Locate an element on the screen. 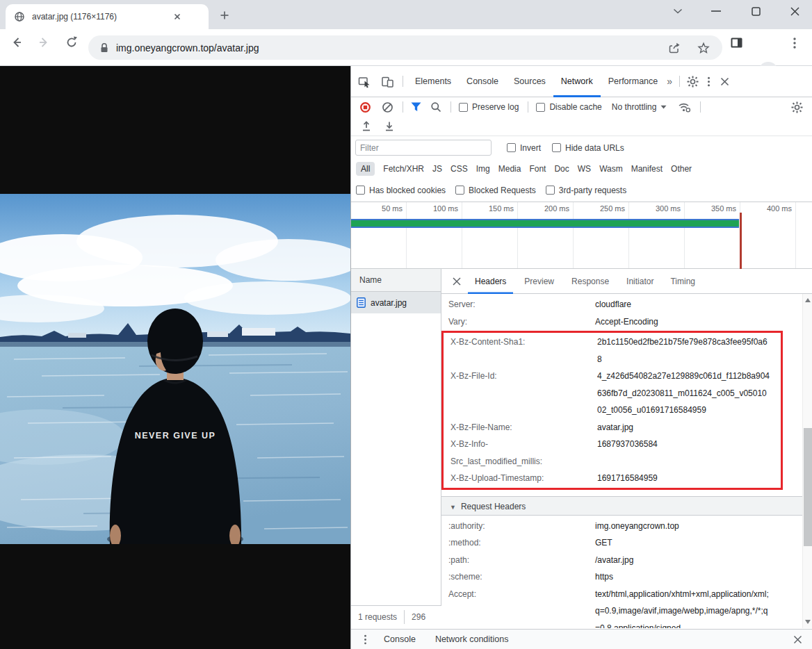 The height and width of the screenshot is (649, 812). request-headers-section: ▼Request Headers is located at coordinates (622, 506).